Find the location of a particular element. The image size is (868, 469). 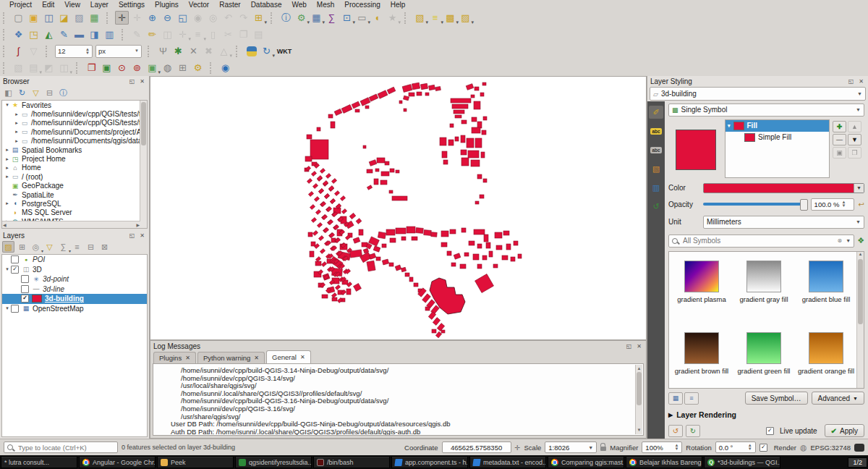

layer-item-3d-point: ✳3d-point is located at coordinates (75, 279).